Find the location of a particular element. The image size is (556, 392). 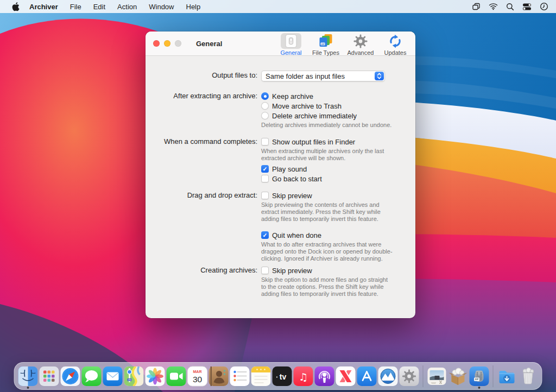

checkbox-show-output-files-in-finder is located at coordinates (265, 142).